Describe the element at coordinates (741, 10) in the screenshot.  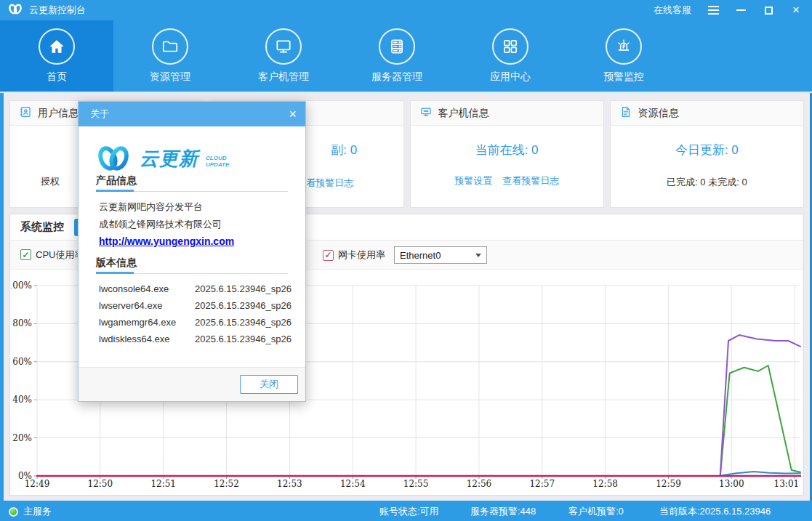
I see `minimize-button` at that location.